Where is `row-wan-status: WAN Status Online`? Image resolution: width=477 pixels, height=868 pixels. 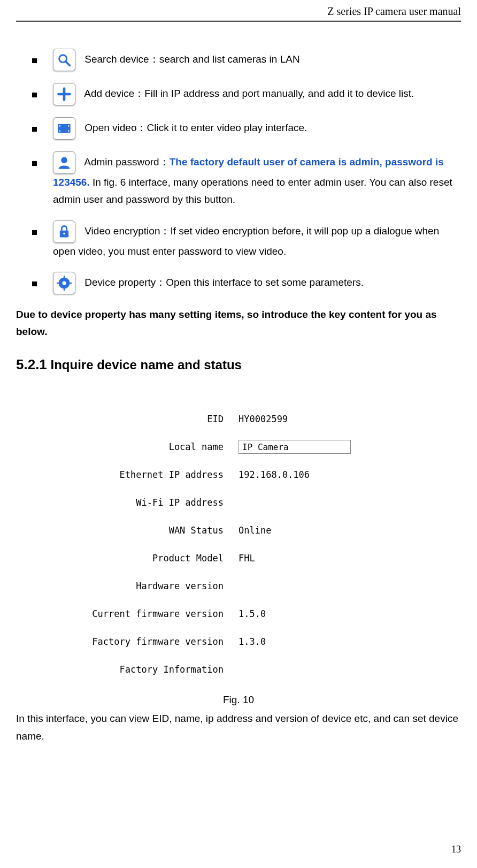 row-wan-status: WAN Status Online is located at coordinates (239, 530).